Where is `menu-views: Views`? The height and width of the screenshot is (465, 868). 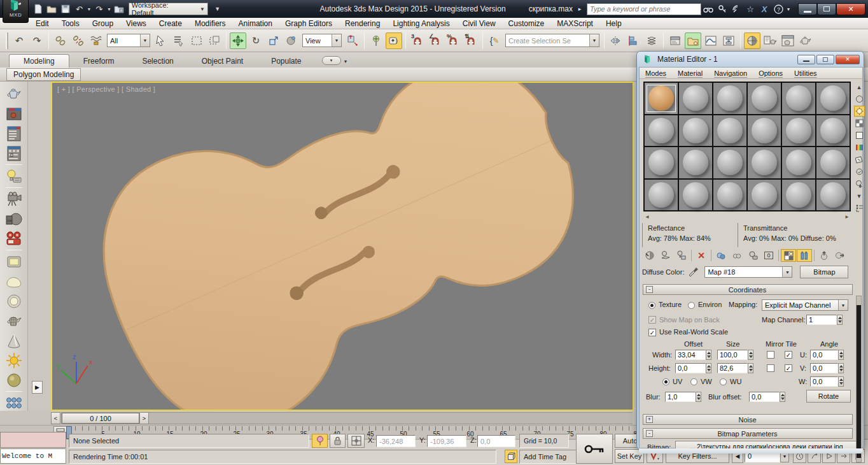 menu-views: Views is located at coordinates (136, 24).